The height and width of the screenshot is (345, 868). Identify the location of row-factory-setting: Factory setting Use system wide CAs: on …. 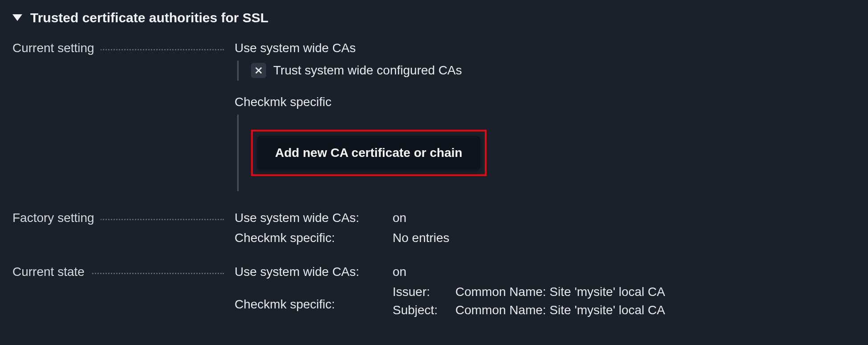
(434, 228).